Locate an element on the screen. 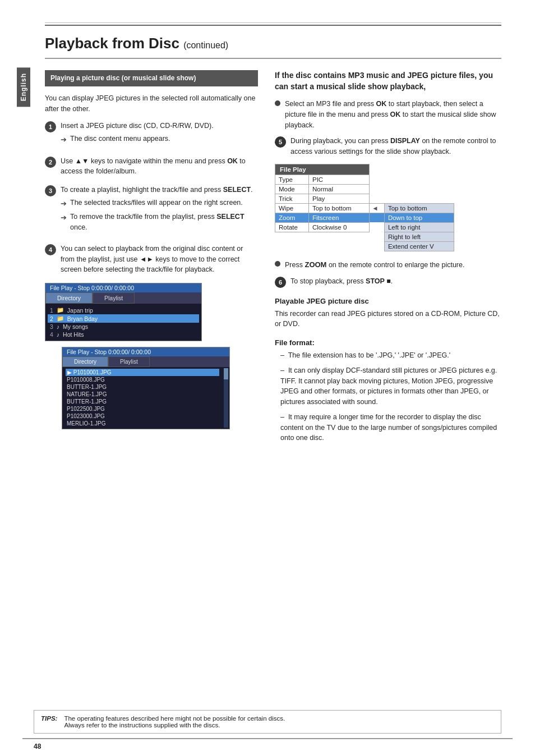 The image size is (535, 756). nested-item-4: NATURE-1.JPG is located at coordinates (142, 394).